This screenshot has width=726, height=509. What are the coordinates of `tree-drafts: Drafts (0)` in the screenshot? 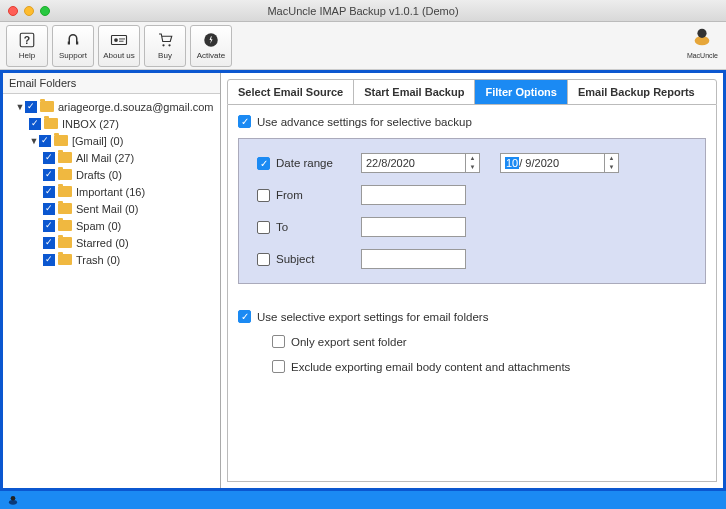 It's located at (112, 174).